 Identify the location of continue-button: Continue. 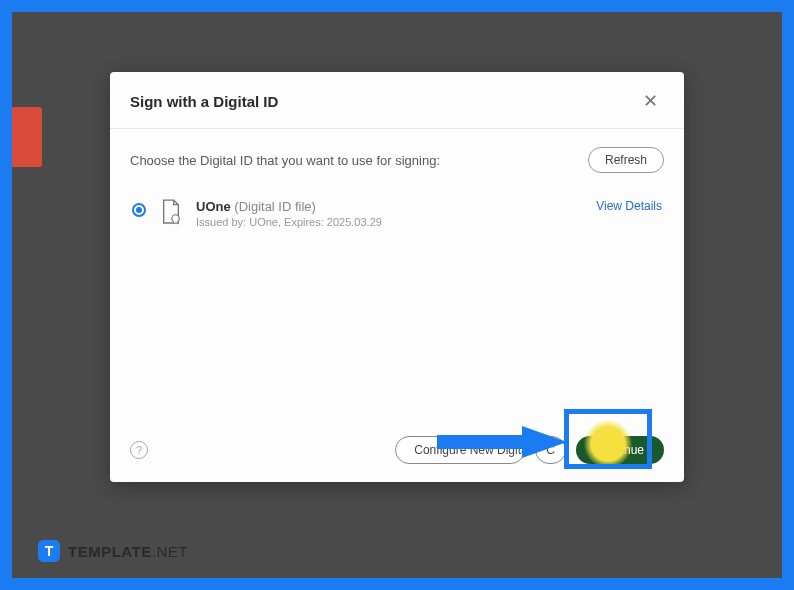
(620, 450).